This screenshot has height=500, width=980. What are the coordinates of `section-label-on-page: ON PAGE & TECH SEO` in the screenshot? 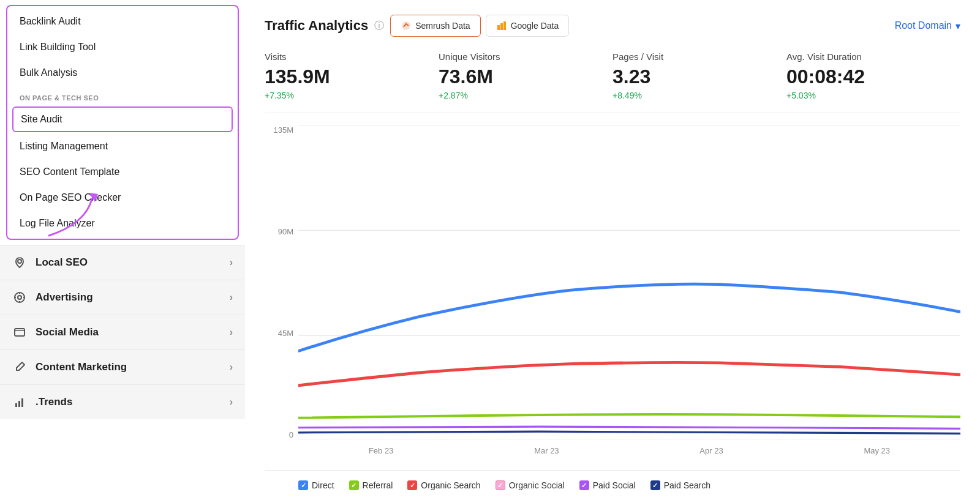 It's located at (123, 95).